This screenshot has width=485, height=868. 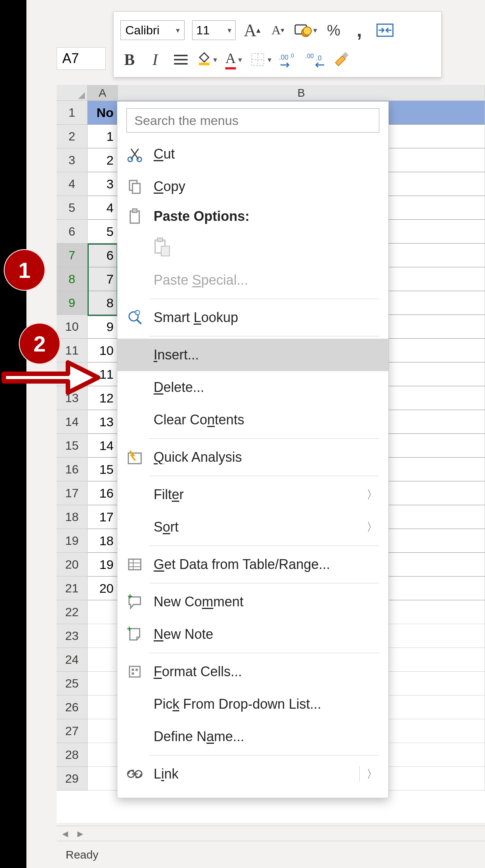 I want to click on font-size-combo: 11 ▾, so click(x=214, y=30).